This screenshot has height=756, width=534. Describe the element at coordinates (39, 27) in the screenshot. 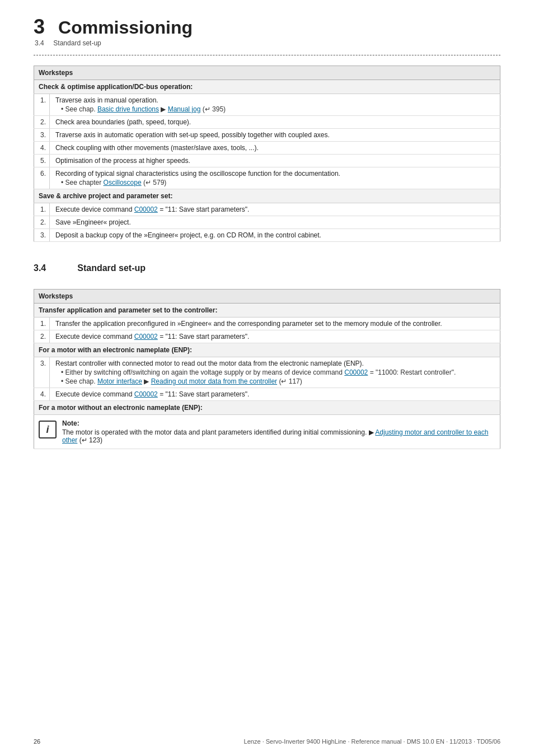

I see `chapter-number: 3` at that location.